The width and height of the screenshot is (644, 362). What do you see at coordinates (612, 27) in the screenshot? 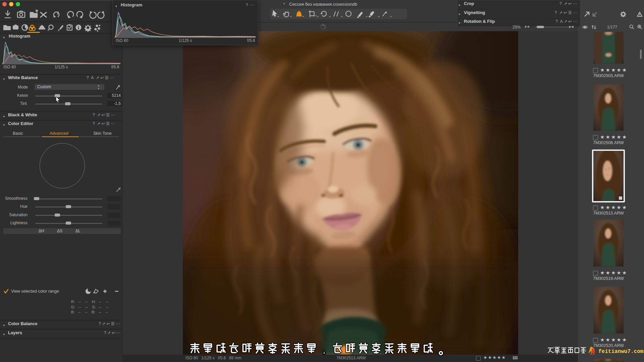
I see `svg-text: 1/177` at bounding box center [612, 27].